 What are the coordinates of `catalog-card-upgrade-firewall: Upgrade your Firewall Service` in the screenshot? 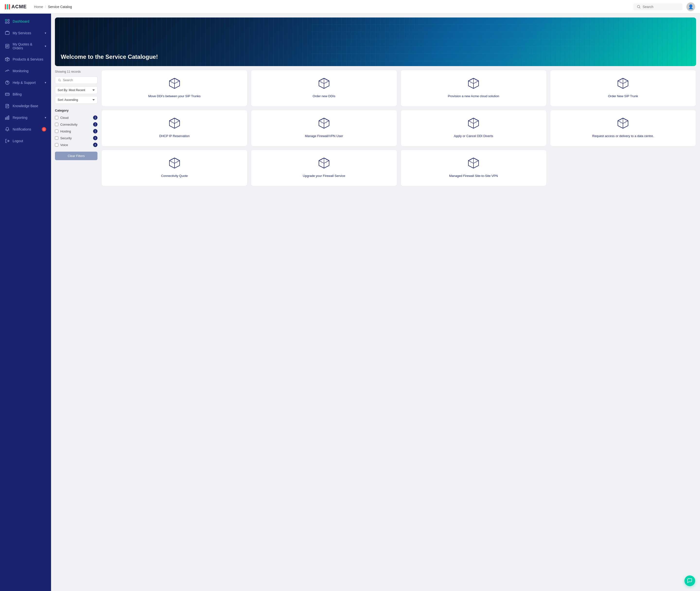 It's located at (324, 168).